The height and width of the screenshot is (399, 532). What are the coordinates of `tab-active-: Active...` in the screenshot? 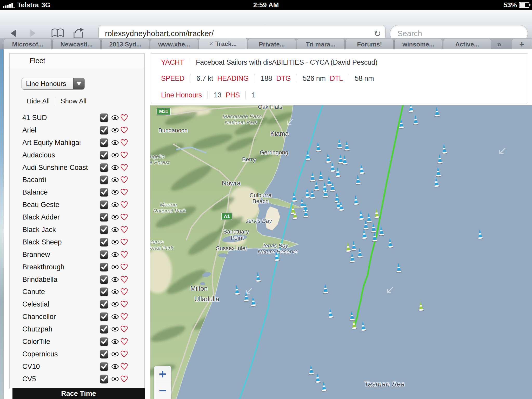 It's located at (467, 44).